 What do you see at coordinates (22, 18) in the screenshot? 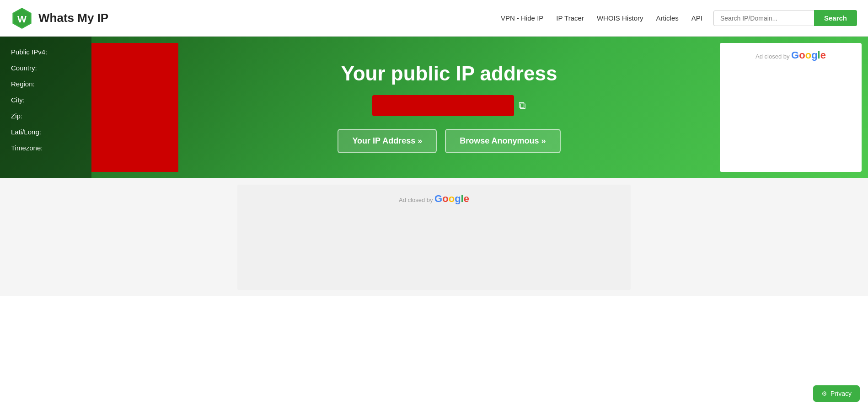
I see `svg-text: W` at bounding box center [22, 18].